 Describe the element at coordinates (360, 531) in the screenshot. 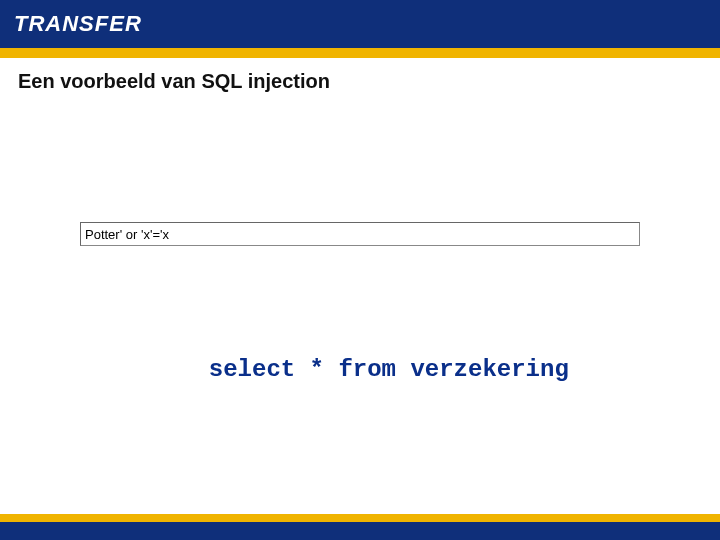

I see `footer-bar` at that location.